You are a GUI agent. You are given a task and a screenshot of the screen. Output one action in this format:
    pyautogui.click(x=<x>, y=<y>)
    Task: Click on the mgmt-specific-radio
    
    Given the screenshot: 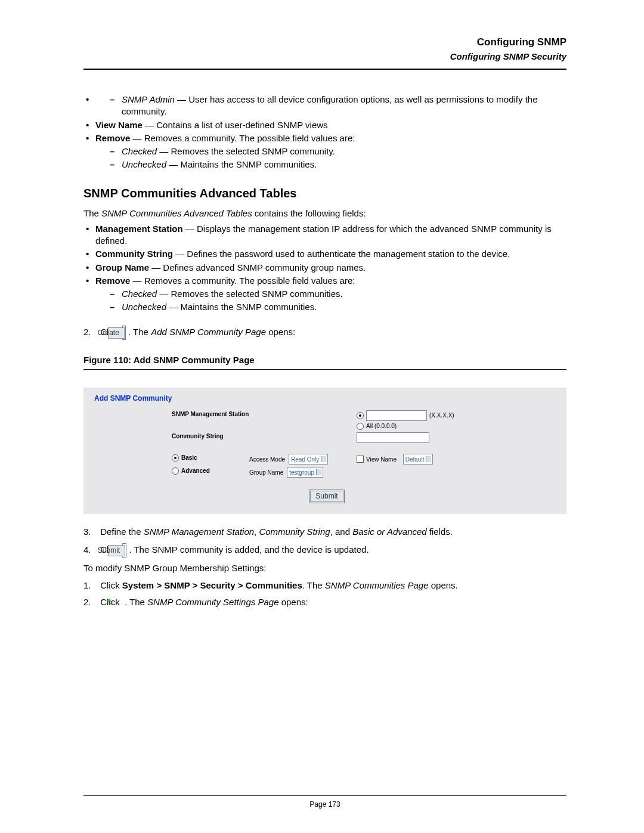 What is the action you would take?
    pyautogui.click(x=360, y=416)
    